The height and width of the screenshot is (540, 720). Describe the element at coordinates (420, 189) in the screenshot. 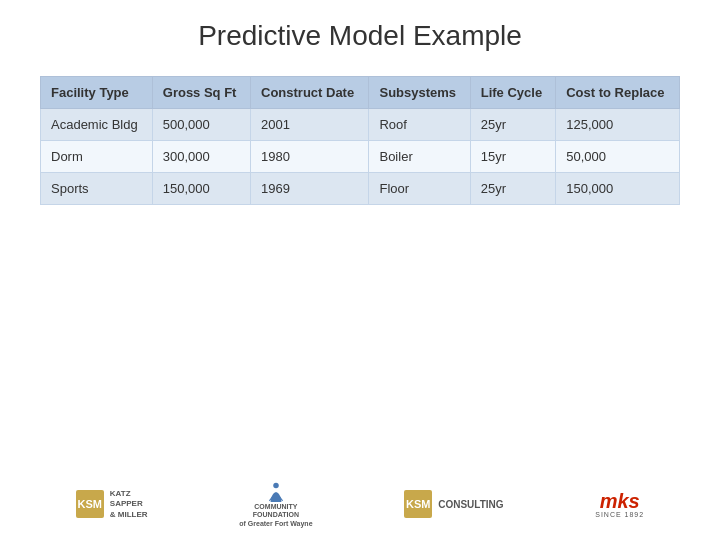

I see `cell-subsystems: Floor` at that location.